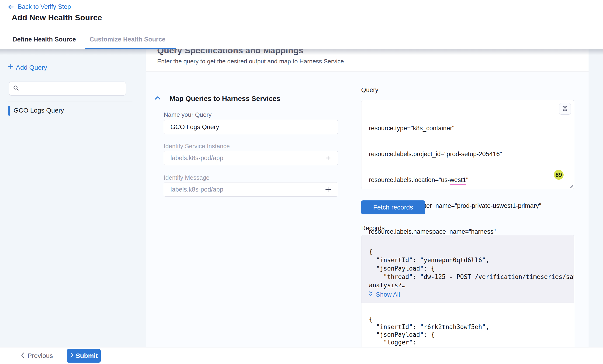  Describe the element at coordinates (87, 356) in the screenshot. I see `submit-label: Submit` at that location.